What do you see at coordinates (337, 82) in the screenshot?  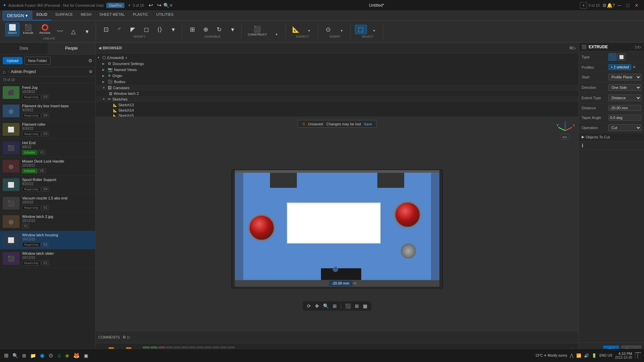 I see `tree-bodies: ▶⬛ Bodies` at bounding box center [337, 82].